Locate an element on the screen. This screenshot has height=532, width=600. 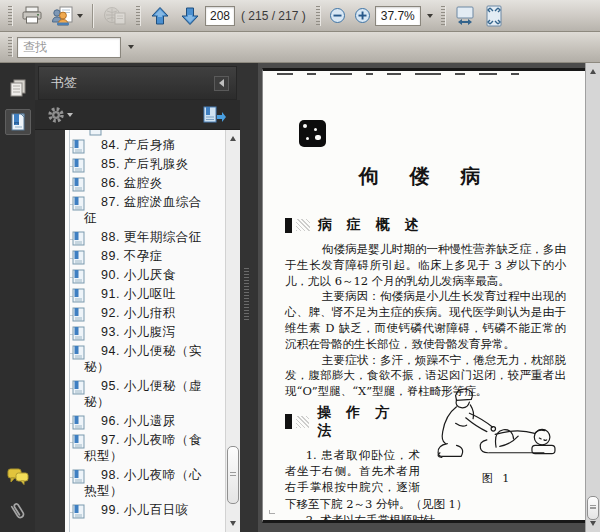
paragraph: 主要病因：佝偻病是小儿生长发育过程中出现的心、脾、肾不足为主症的疾病。现代医学则… is located at coordinates (426, 320).